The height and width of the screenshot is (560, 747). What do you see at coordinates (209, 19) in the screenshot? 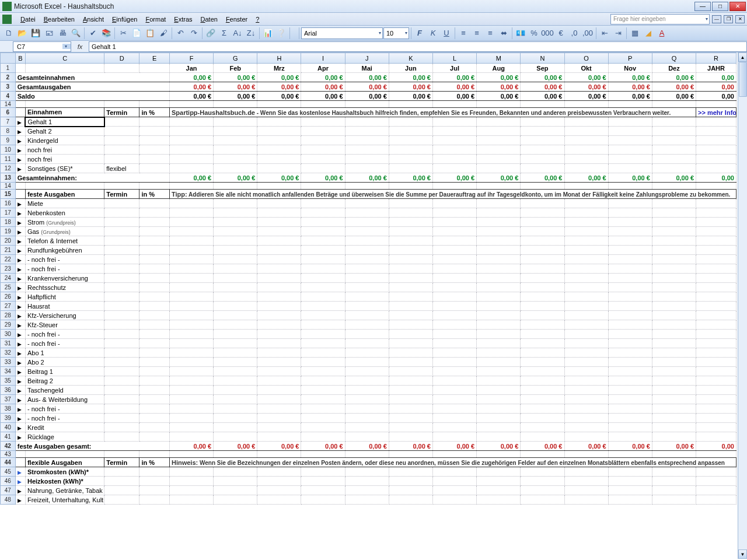
I see `menu-daten: Daten` at bounding box center [209, 19].